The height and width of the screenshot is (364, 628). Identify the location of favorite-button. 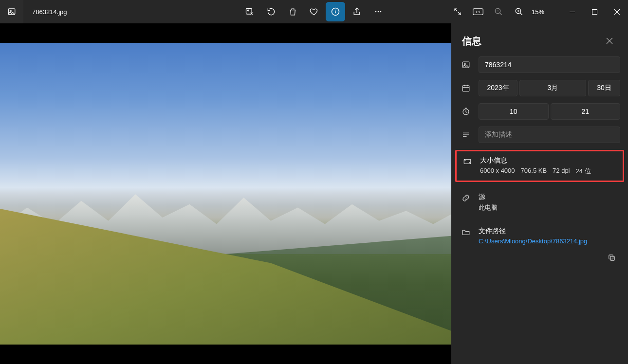
(314, 12).